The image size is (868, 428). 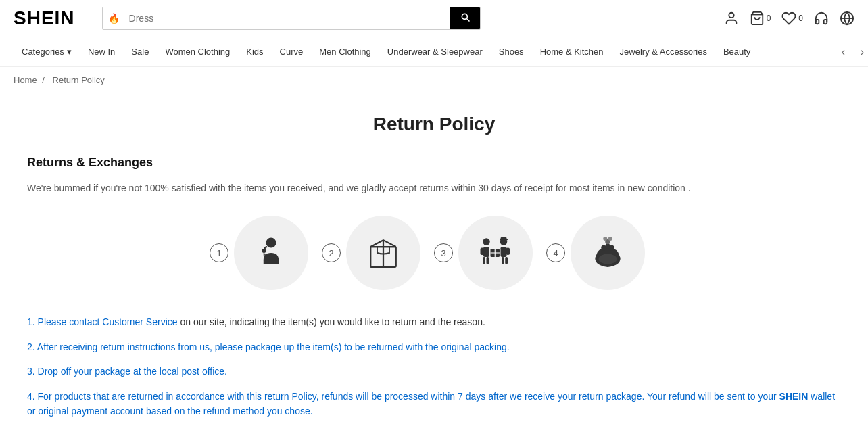 I want to click on cart-icon, so click(x=757, y=18).